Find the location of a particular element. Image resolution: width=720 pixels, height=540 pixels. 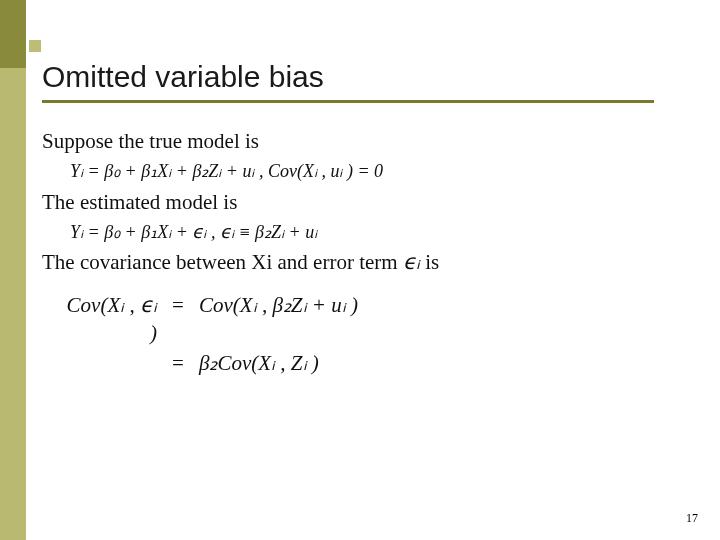

slide-left-accent-dark is located at coordinates (13, 34).